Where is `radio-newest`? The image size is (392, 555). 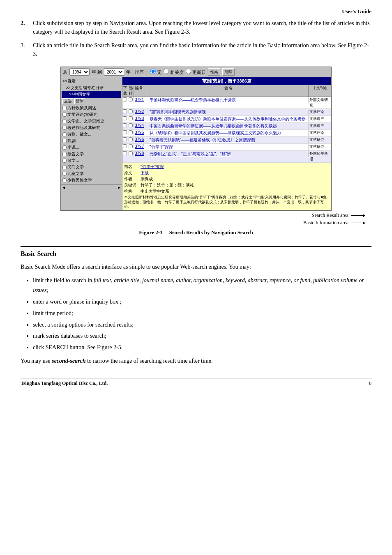 radio-newest is located at coordinates (188, 71).